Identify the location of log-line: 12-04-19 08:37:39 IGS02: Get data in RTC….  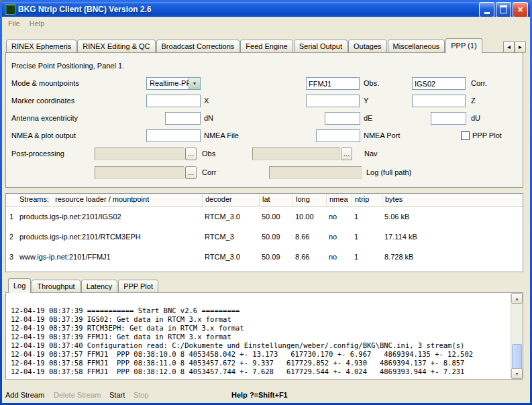
(260, 319).